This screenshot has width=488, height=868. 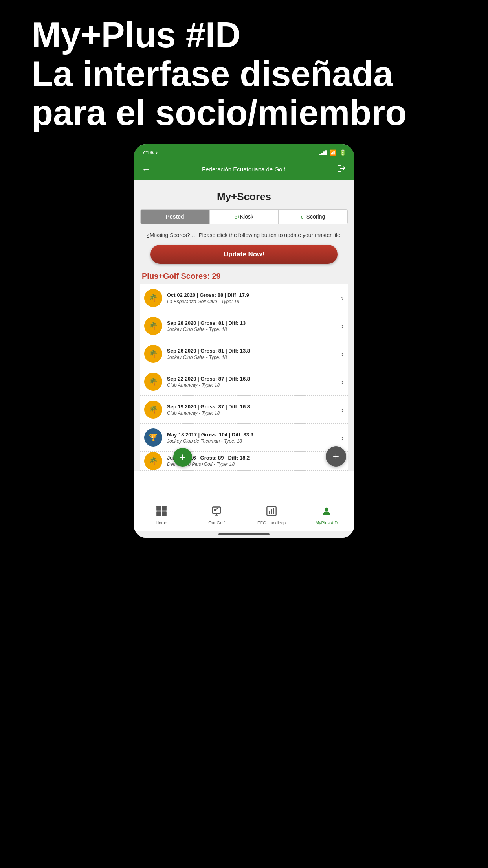 I want to click on signal-icon, so click(x=323, y=153).